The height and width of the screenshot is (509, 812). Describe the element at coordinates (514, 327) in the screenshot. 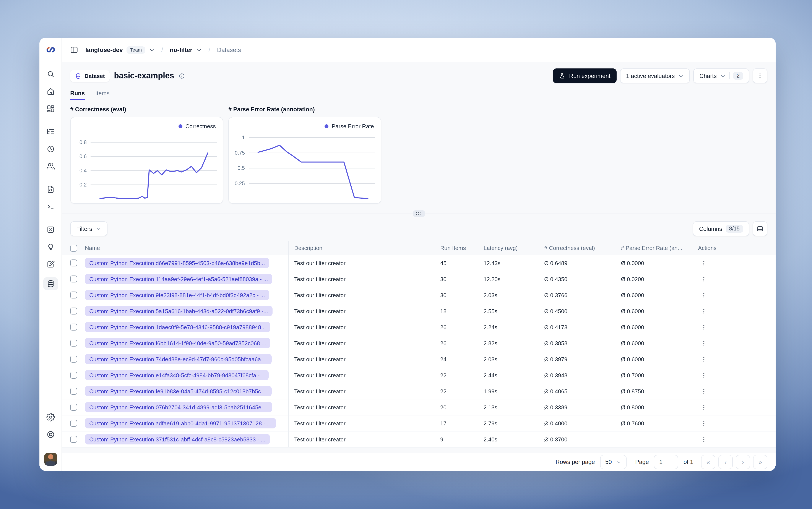

I see `run-latency: 2.24s` at that location.